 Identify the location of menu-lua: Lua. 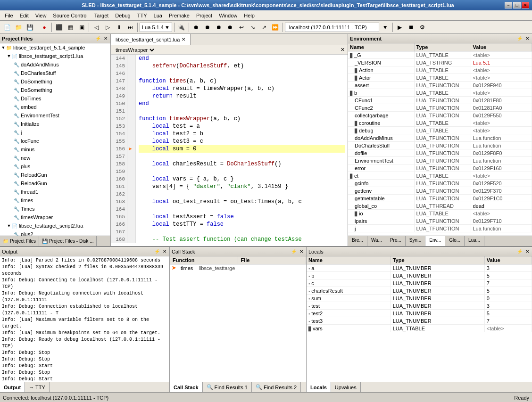
(158, 16).